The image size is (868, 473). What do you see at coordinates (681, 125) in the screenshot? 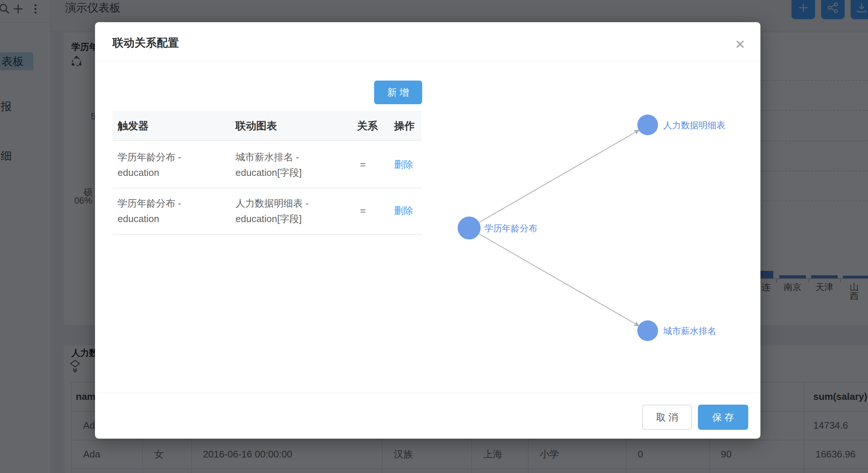
I see `graph-node-target-detail: 人力数据明细表` at bounding box center [681, 125].